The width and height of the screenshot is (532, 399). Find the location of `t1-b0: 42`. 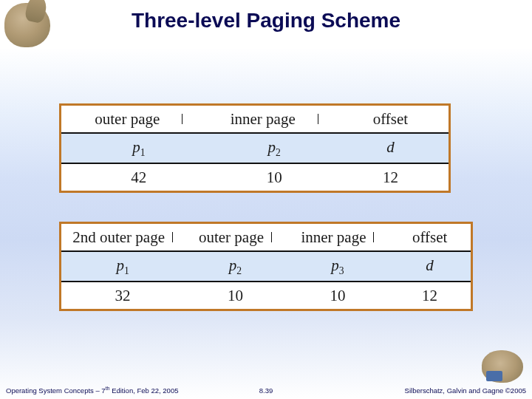

t1-b0: 42 is located at coordinates (139, 177).